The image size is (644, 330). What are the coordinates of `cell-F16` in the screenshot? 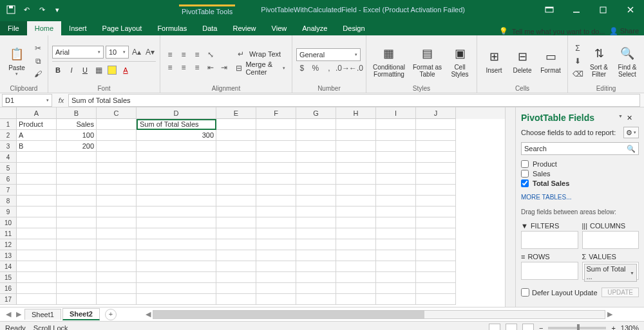 It's located at (276, 288).